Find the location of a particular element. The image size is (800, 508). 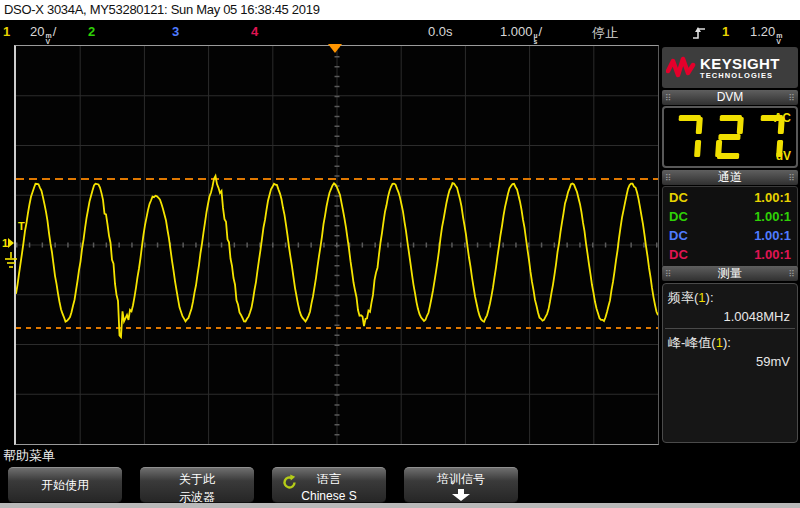

keysight-logo: KEYSIGHT TECHNOLOGIES is located at coordinates (730, 68).